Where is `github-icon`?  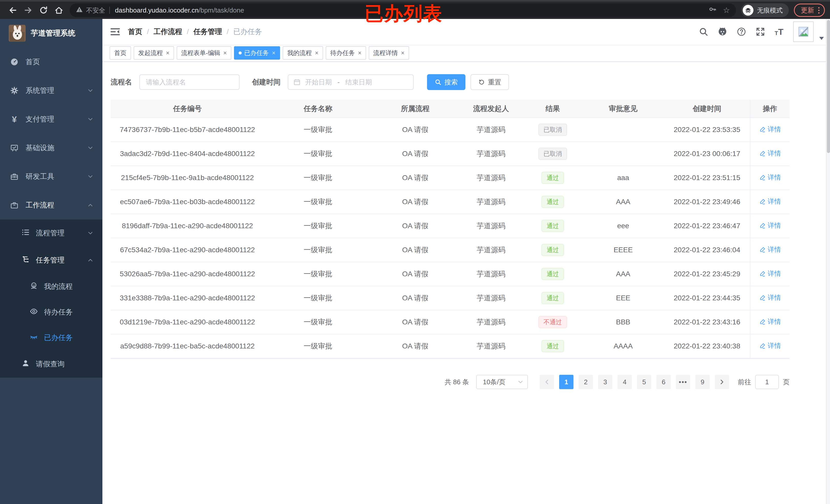 github-icon is located at coordinates (722, 32).